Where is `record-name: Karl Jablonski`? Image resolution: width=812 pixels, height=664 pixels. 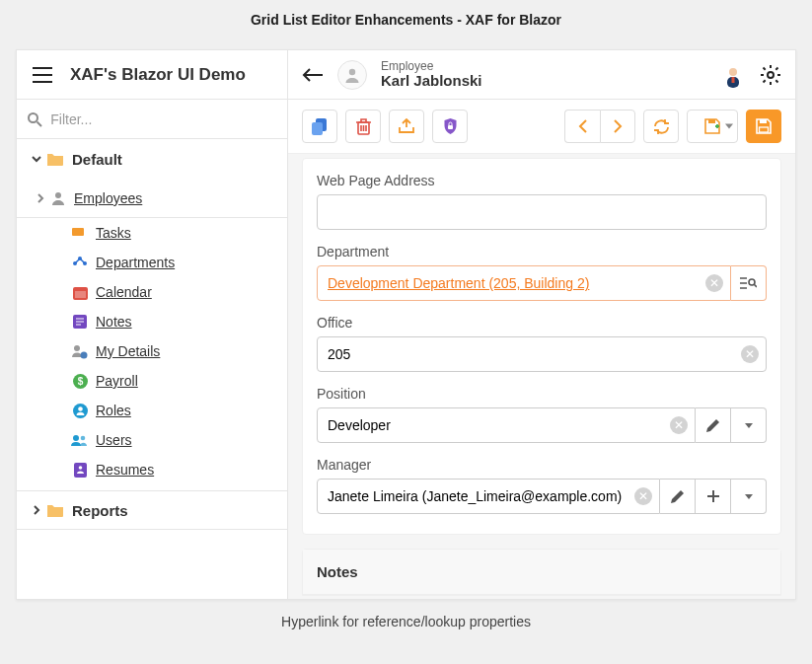
record-name: Karl Jablonski is located at coordinates (432, 81).